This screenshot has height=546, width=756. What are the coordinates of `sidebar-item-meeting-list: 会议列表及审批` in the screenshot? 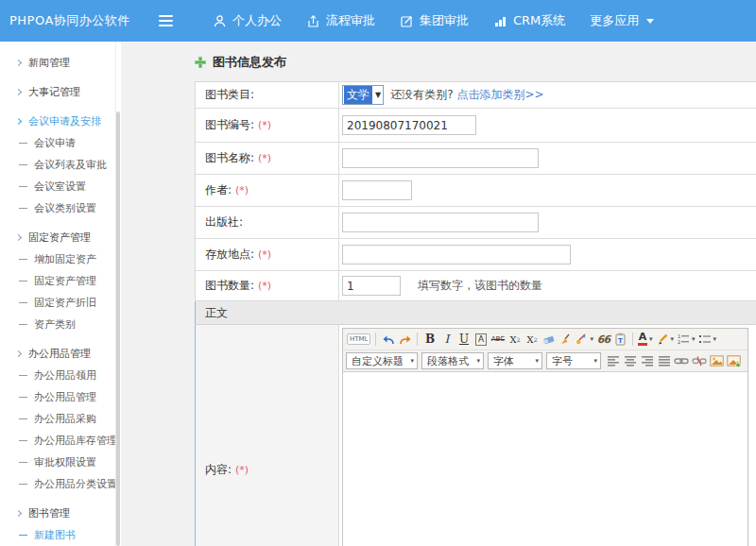 It's located at (60, 164).